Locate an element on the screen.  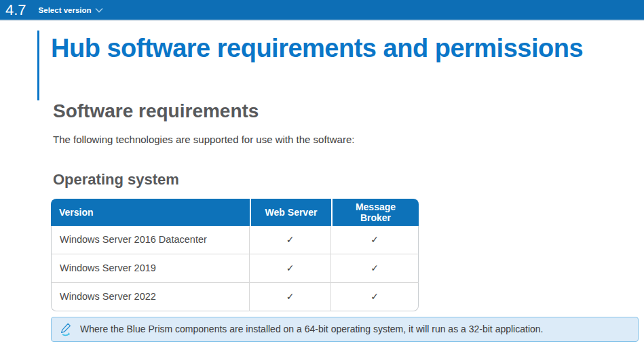
pencil-icon is located at coordinates (67, 330).